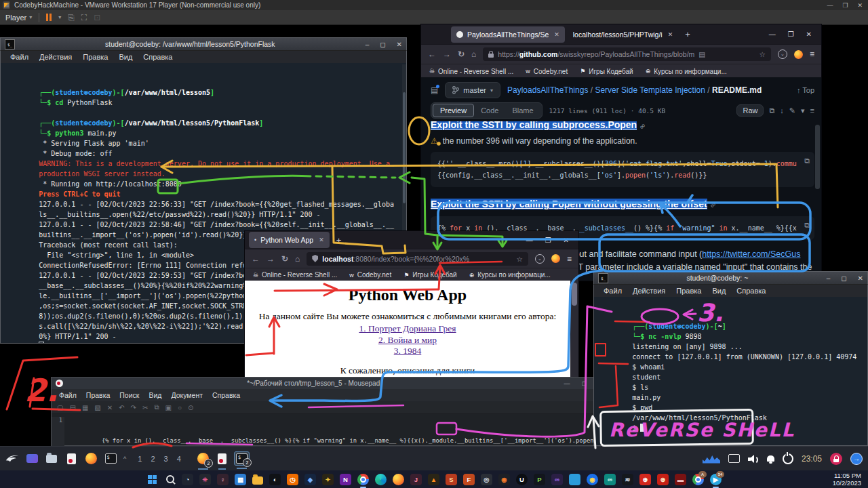 This screenshot has width=868, height=488. I want to click on notes-app-icon: ◐, so click(275, 480).